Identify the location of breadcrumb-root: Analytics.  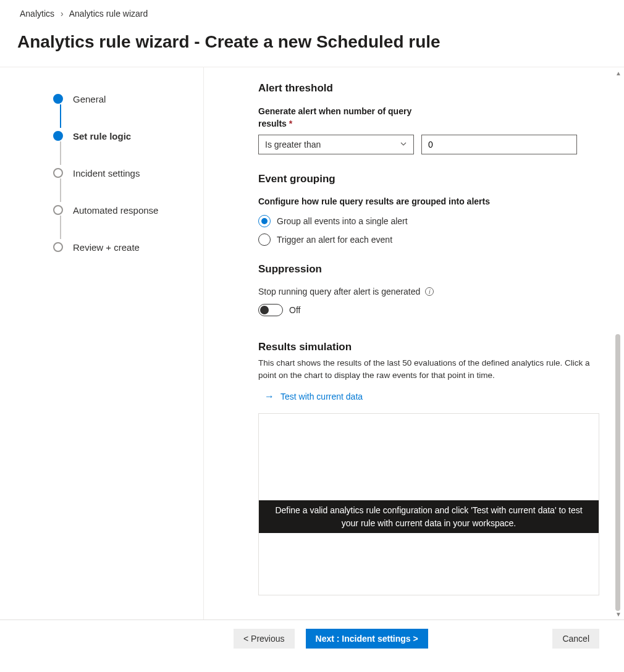
(37, 14).